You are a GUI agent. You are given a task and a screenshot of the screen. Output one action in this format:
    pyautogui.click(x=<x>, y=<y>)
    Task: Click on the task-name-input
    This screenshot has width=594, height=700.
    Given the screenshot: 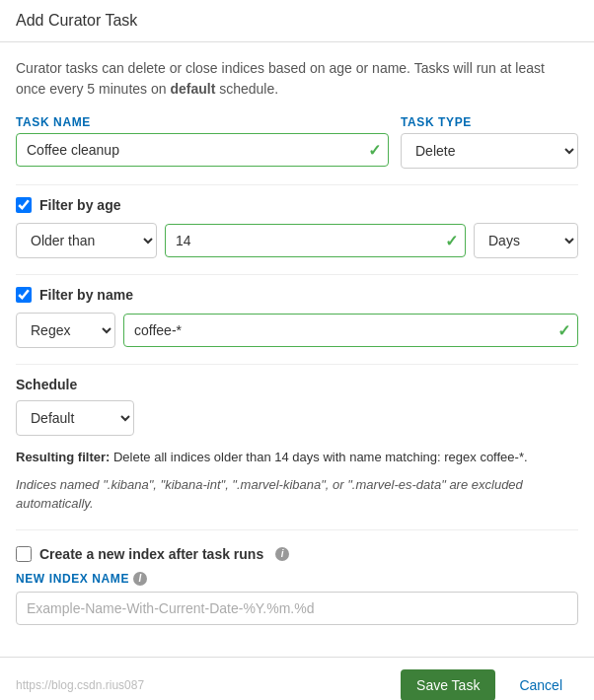 What is the action you would take?
    pyautogui.click(x=202, y=150)
    